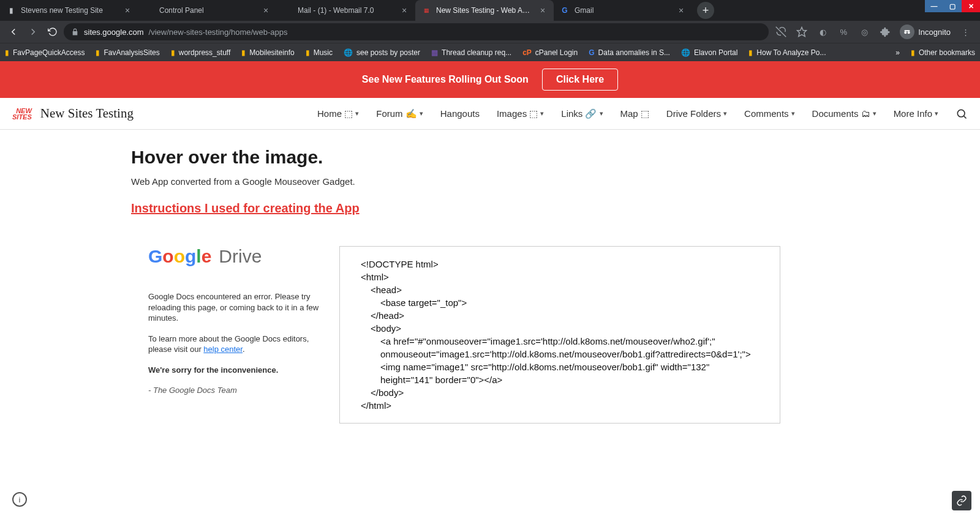 Image resolution: width=980 pixels, height=519 pixels. Describe the element at coordinates (580, 80) in the screenshot. I see `banner-cta-button: Click Here` at that location.